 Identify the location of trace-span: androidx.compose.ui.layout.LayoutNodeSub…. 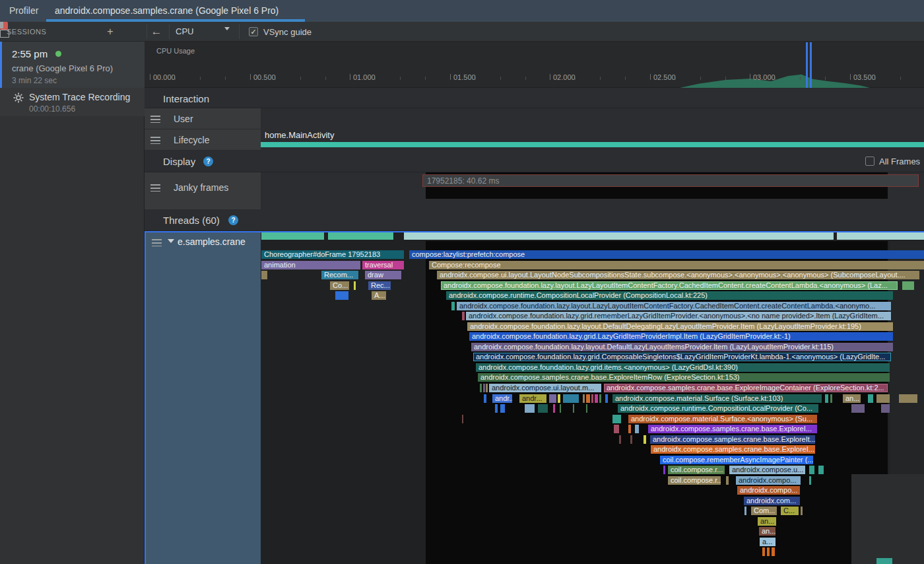
(678, 275).